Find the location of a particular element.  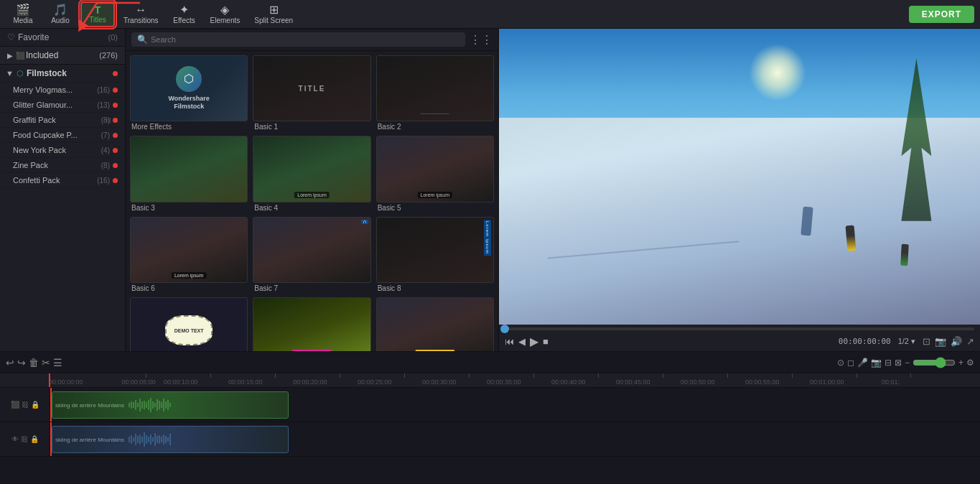

tile-text-here-yellow: TEXT HERE 20/09/16 is located at coordinates (435, 323).